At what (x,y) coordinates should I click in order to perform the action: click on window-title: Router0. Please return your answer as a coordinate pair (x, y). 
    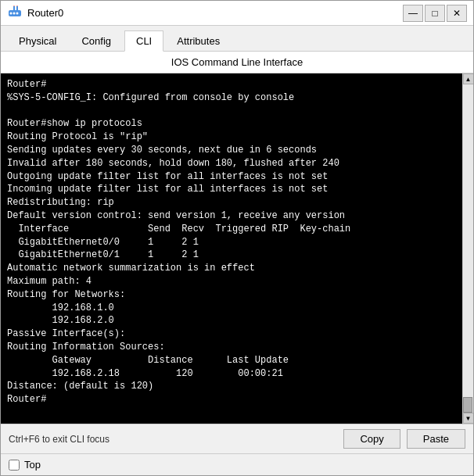
    Looking at the image, I should click on (215, 13).